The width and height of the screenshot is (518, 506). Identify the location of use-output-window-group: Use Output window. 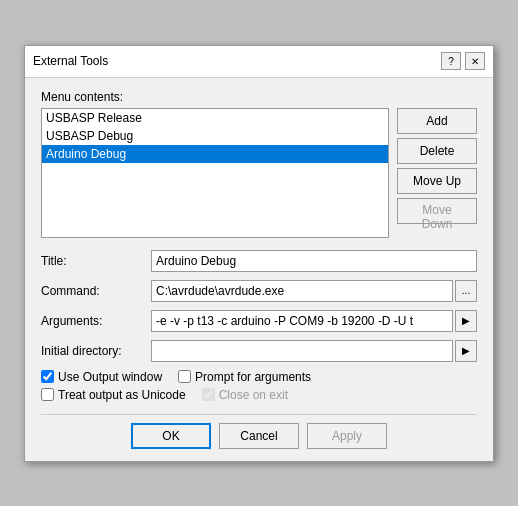
(102, 377).